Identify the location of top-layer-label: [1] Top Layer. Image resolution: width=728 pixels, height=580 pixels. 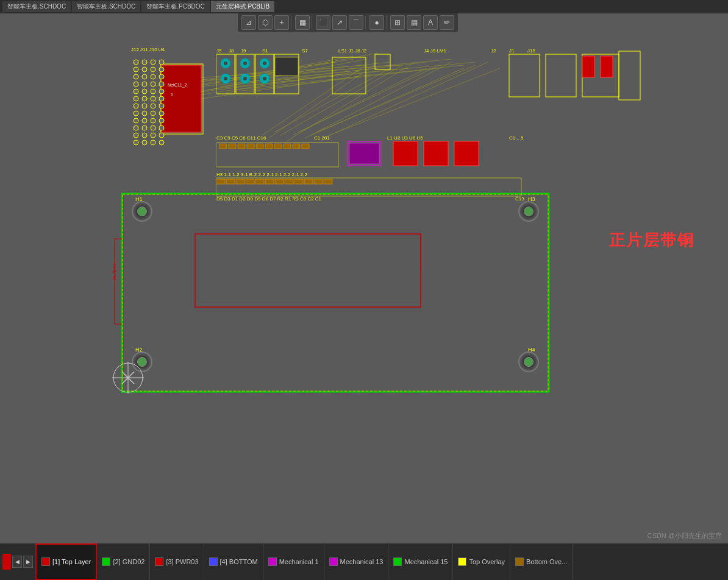
(72, 562).